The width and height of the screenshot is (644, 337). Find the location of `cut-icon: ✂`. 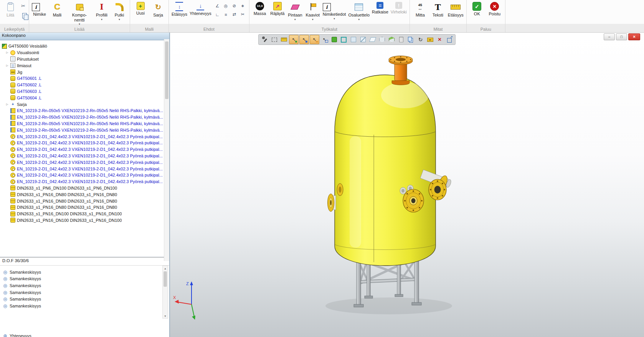

cut-icon: ✂ is located at coordinates (23, 6).